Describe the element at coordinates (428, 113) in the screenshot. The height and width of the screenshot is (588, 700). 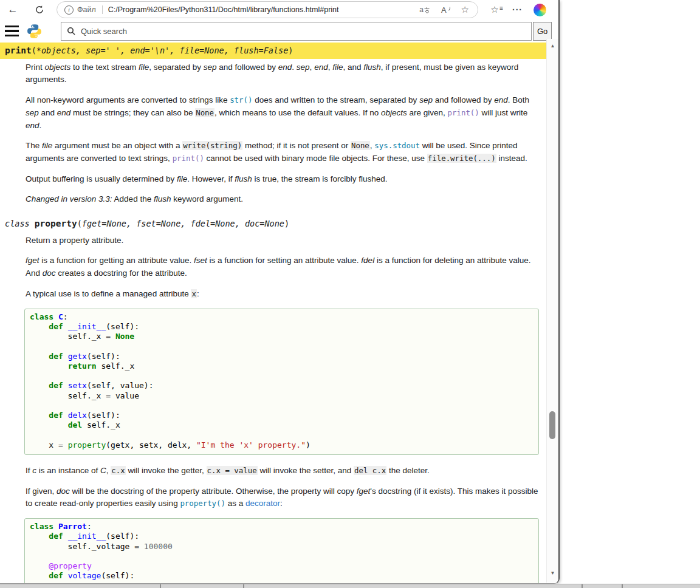
I see `text-segment: are given,` at that location.